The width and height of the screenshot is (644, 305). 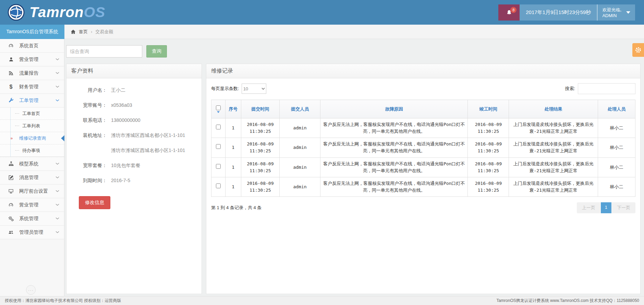 What do you see at coordinates (32, 126) in the screenshot?
I see `sidebar-subitem-workorder-list: 工单列表` at bounding box center [32, 126].